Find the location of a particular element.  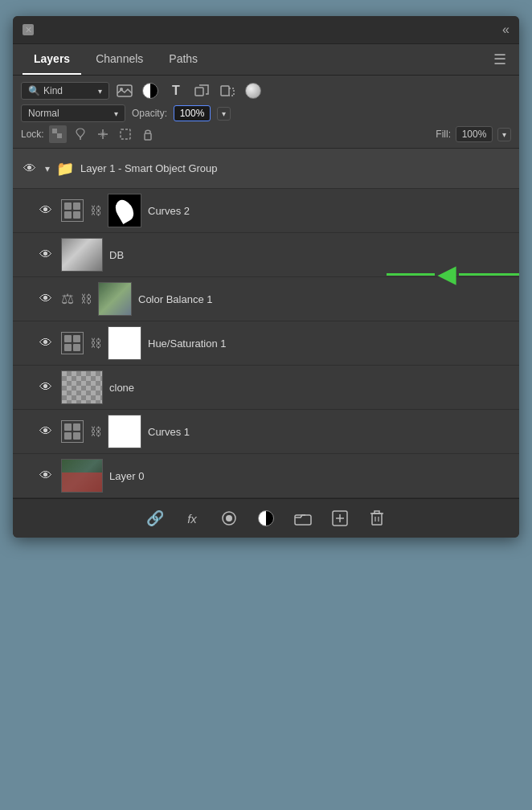

balance-scale-icon: ⚖ is located at coordinates (68, 299).